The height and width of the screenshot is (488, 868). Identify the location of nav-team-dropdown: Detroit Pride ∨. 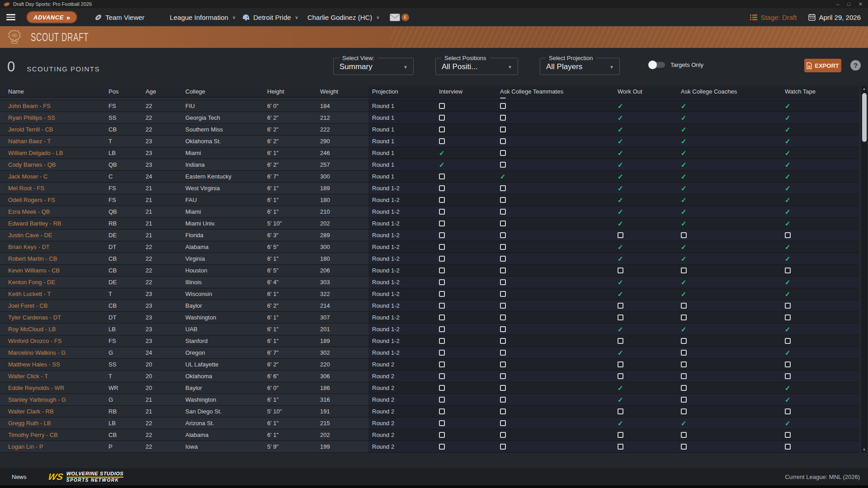
(270, 17).